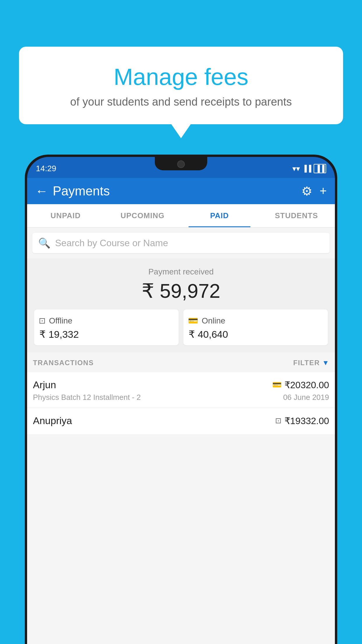 This screenshot has width=362, height=644. Describe the element at coordinates (302, 421) in the screenshot. I see `amount-wrap: ⊡ ₹19332.00` at that location.